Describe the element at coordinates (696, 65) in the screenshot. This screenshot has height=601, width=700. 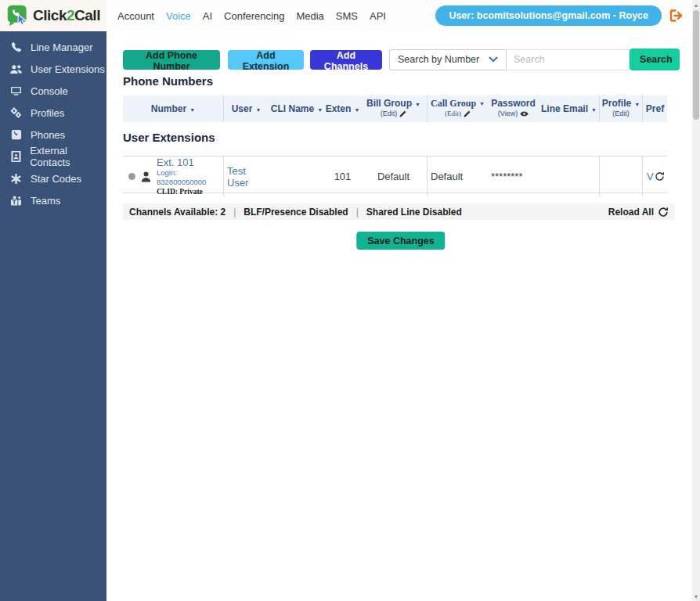
I see `scrollbar-thumb` at that location.